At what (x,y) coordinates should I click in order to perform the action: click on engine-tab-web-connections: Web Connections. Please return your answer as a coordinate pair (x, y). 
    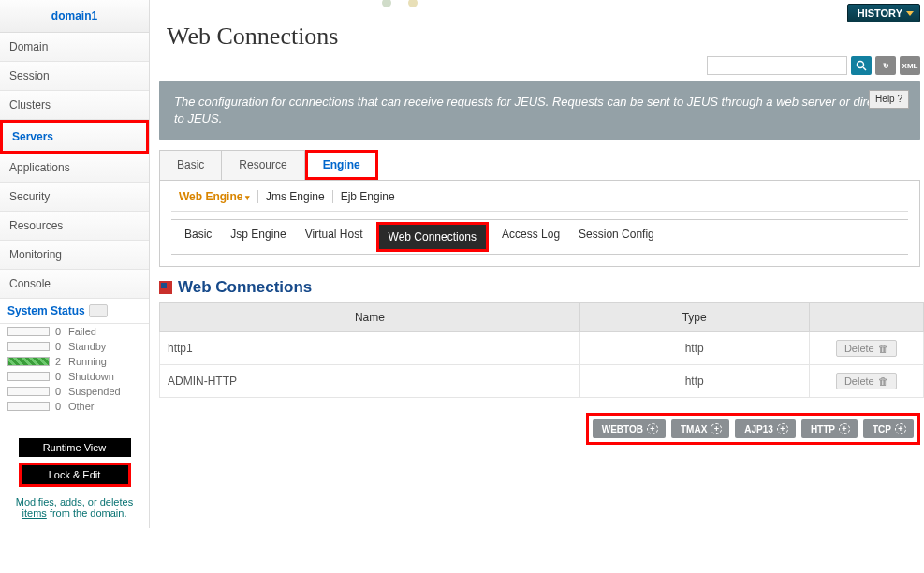
    Looking at the image, I should click on (433, 237).